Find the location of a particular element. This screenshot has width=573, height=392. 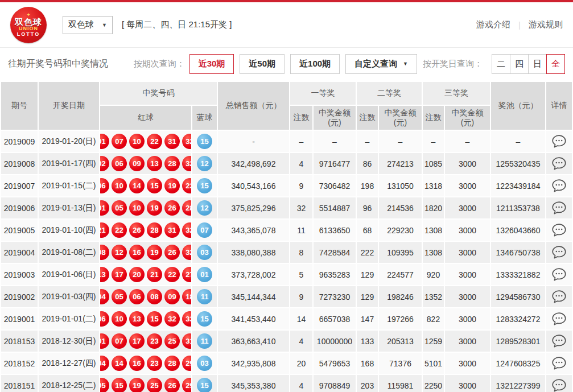

col-header-numbers: 中奖号码 is located at coordinates (158, 93).